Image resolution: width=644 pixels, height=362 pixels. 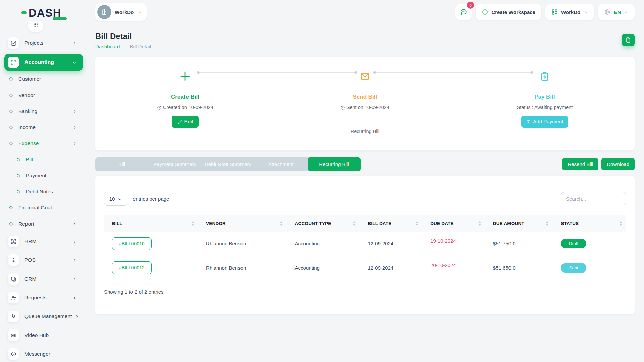 I want to click on workdo-menu-button: WorkDo, so click(x=570, y=12).